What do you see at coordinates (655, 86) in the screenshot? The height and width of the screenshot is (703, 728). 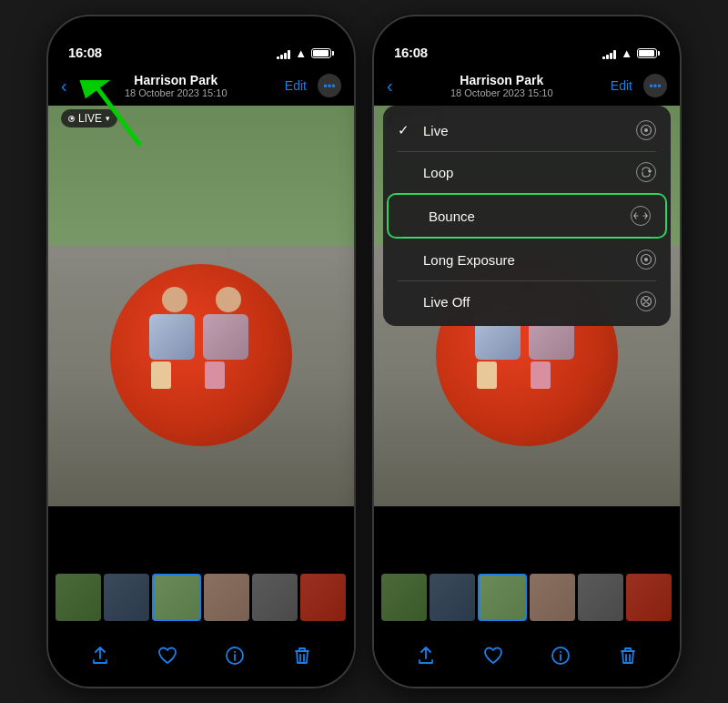 I see `more-button-right: •••` at bounding box center [655, 86].